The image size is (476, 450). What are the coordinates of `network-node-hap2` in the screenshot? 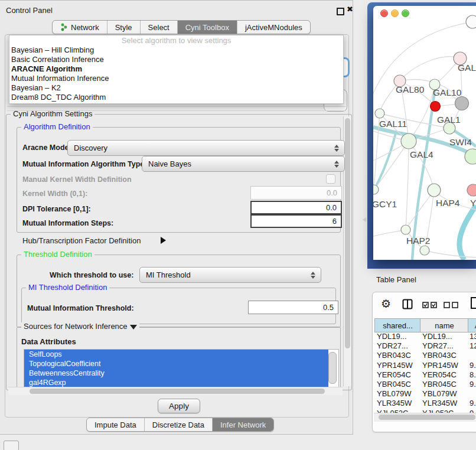 It's located at (406, 230).